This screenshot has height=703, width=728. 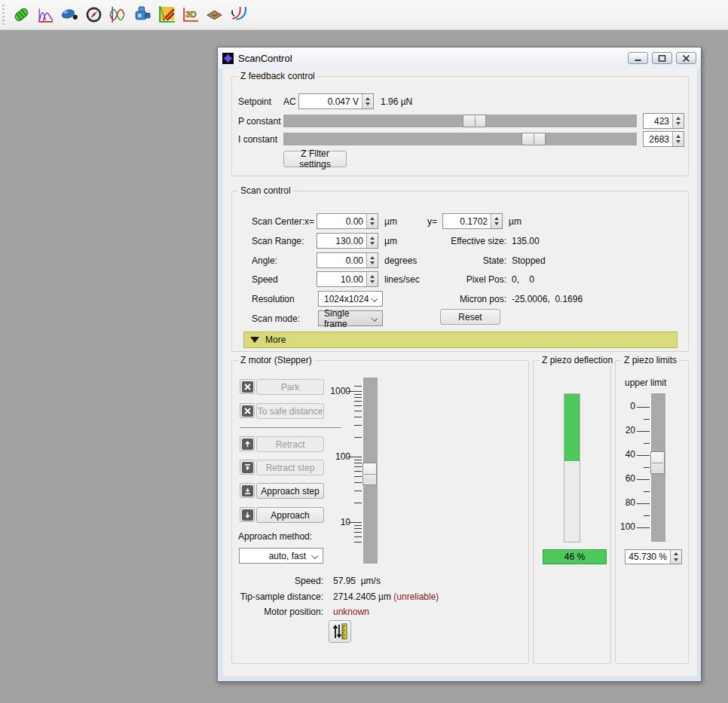 What do you see at coordinates (626, 527) in the screenshot?
I see `limit-tick-100: 100` at bounding box center [626, 527].